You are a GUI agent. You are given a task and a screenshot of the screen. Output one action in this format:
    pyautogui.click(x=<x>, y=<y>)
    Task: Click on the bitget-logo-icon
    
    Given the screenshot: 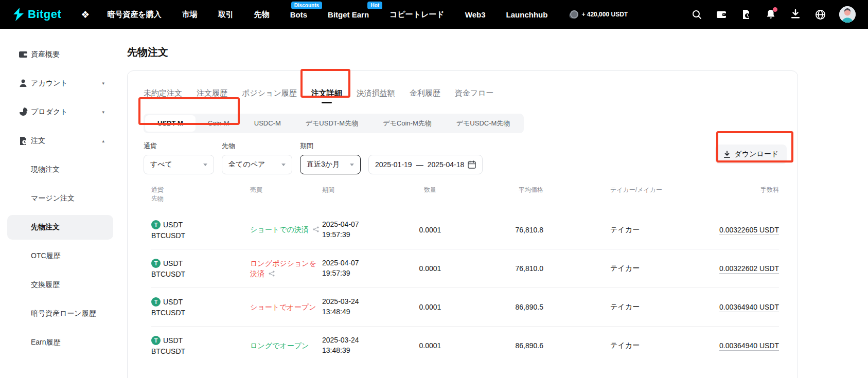 What is the action you would take?
    pyautogui.click(x=19, y=14)
    